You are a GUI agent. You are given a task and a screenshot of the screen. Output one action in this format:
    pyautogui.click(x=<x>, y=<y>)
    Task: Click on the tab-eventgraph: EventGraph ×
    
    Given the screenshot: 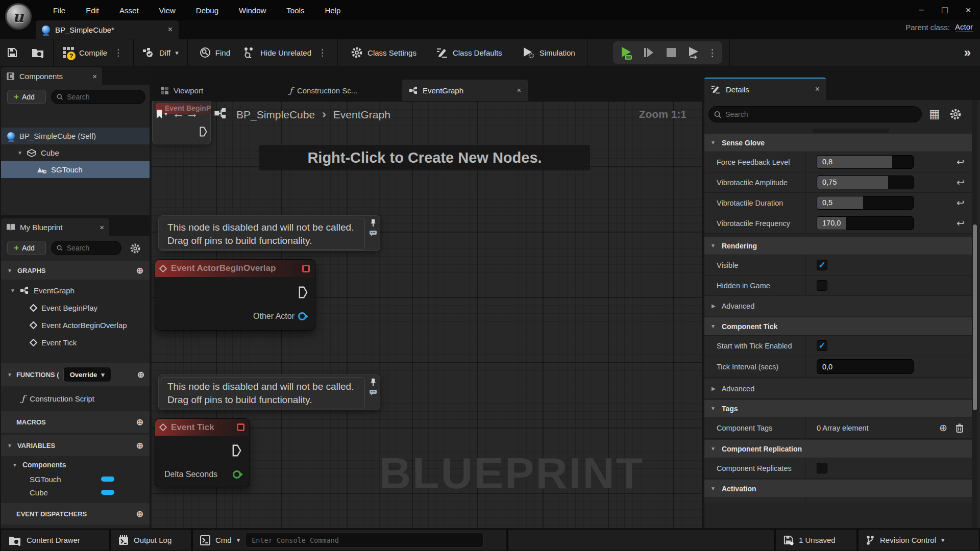 What is the action you would take?
    pyautogui.click(x=465, y=90)
    